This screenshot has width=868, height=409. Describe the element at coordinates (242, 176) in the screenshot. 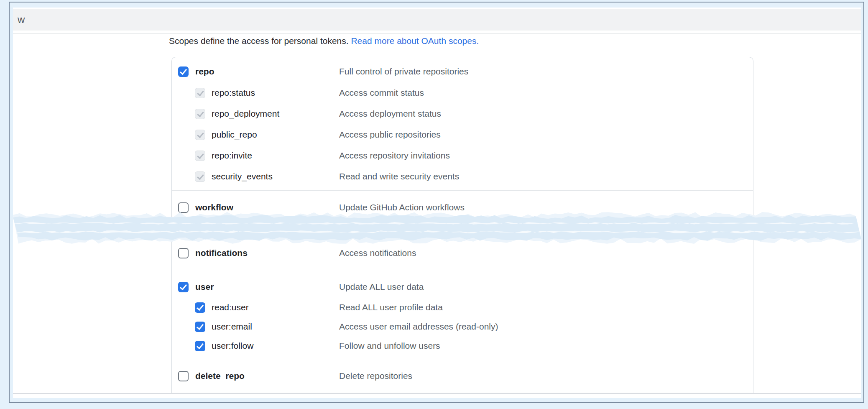

I see `scope-name: security_events` at that location.